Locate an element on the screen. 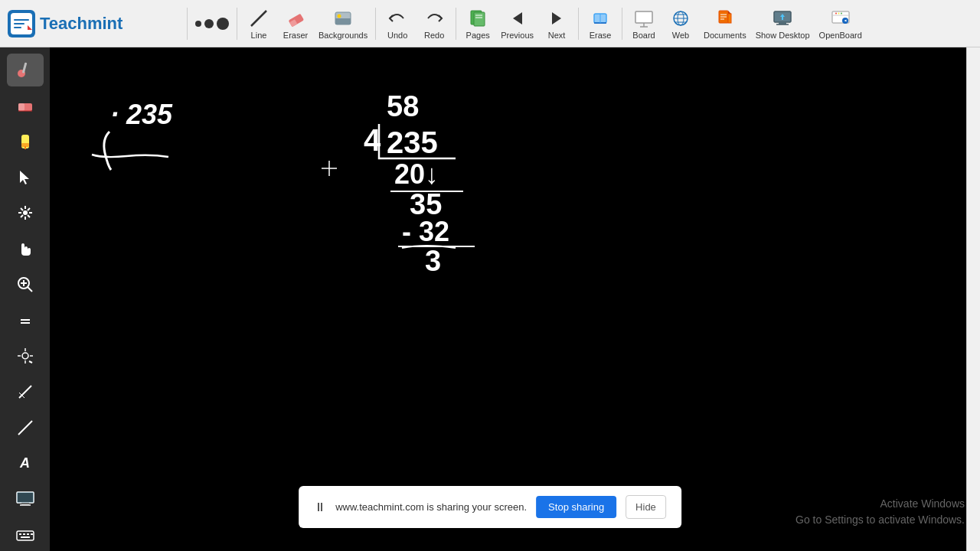 Image resolution: width=980 pixels, height=551 pixels. eraser-icon is located at coordinates (296, 18).